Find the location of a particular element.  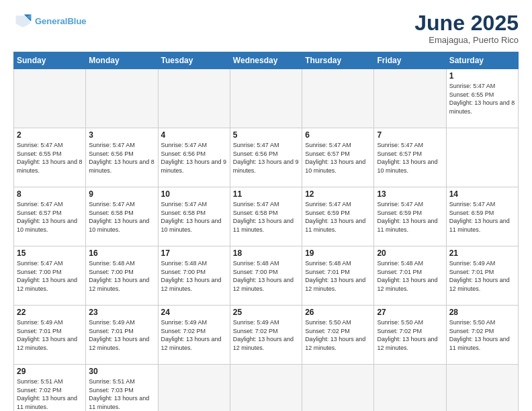

table-row: 21Sunrise: 5:49 AMSunset: 7:01 PMDayligh… is located at coordinates (482, 276).